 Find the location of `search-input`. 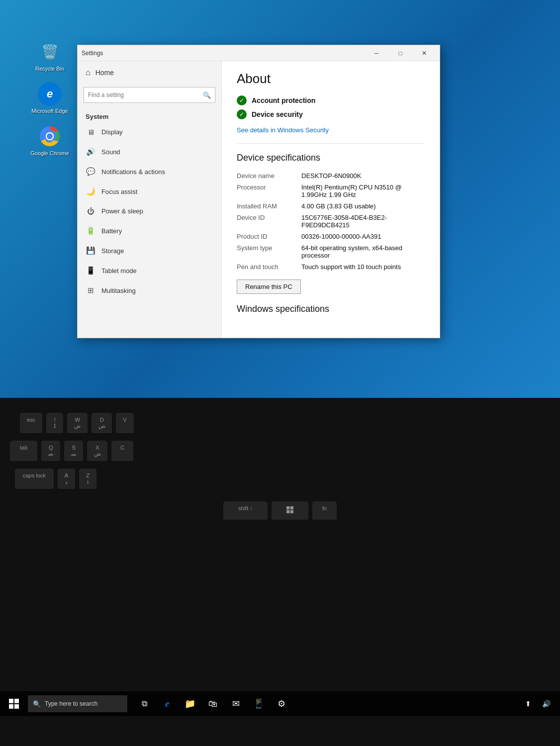

search-input is located at coordinates (145, 95).